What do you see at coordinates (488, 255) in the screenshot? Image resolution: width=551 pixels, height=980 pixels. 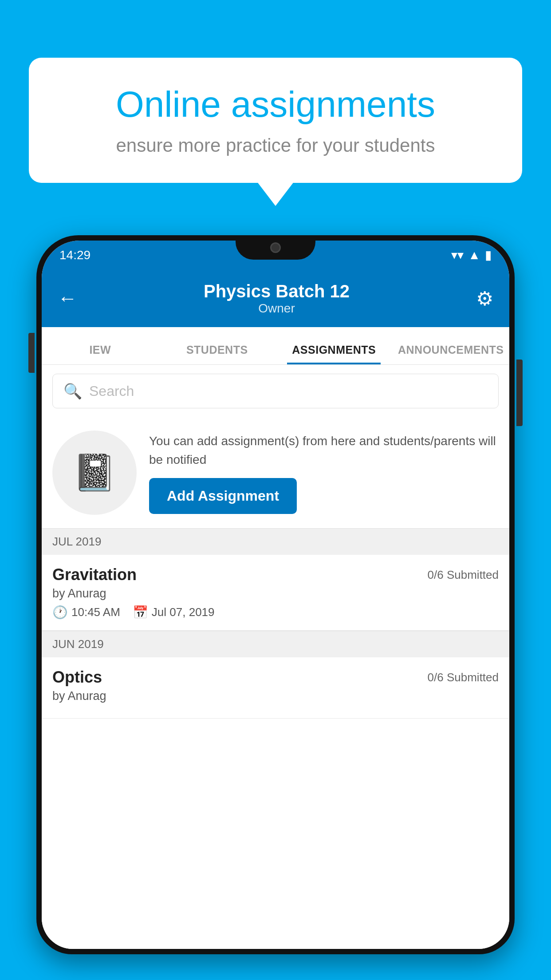 I see `battery-icon: ▮` at bounding box center [488, 255].